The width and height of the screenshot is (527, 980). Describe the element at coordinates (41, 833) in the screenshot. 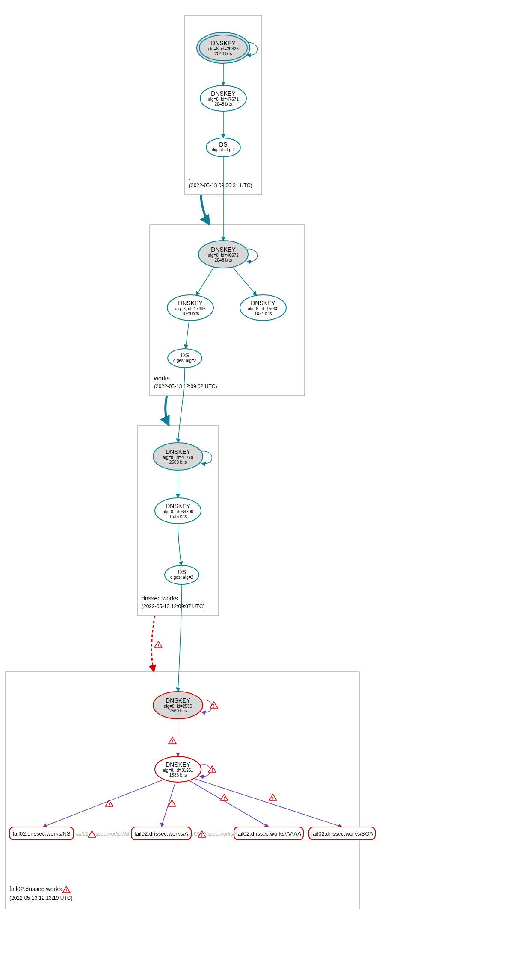

I see `svg-text: fail02.dnssec.works/NS` at that location.